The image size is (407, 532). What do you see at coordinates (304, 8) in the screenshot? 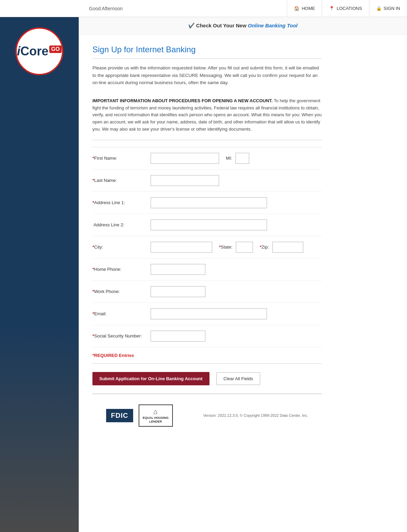
I see `home-nav: 🏠 HOME` at bounding box center [304, 8].